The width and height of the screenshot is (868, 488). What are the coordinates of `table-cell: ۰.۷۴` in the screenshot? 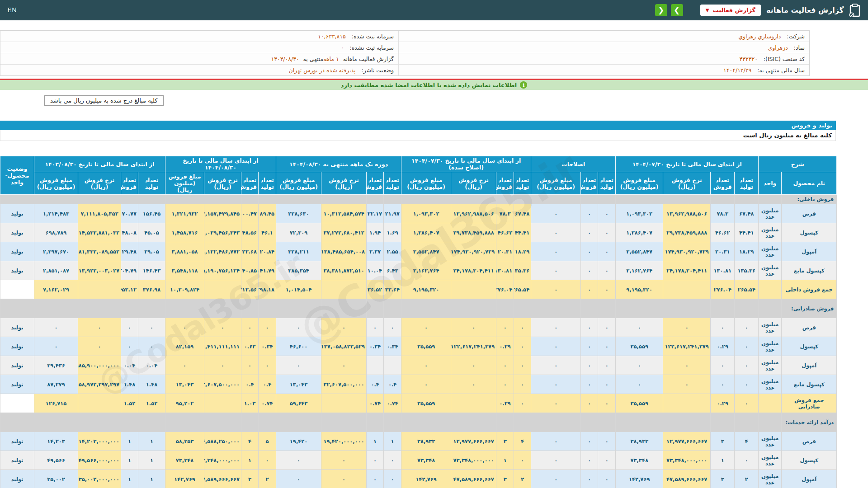 It's located at (375, 404).